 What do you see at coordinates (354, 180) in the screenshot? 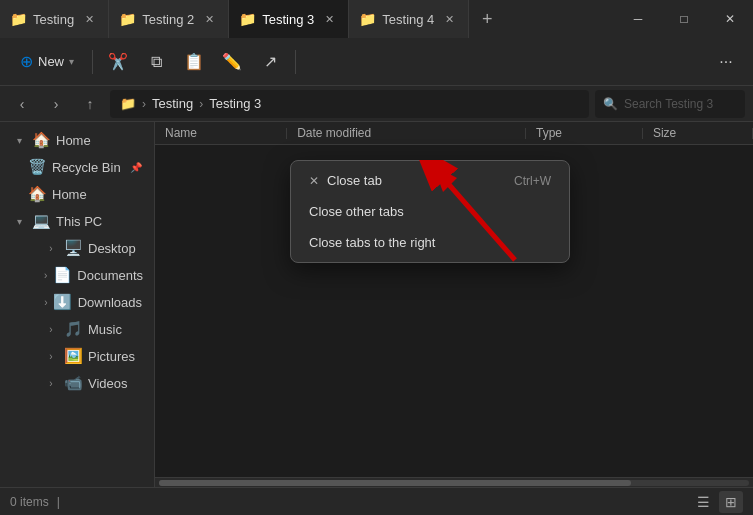
I see `ctx-close-tab-label: Close tab` at bounding box center [354, 180].